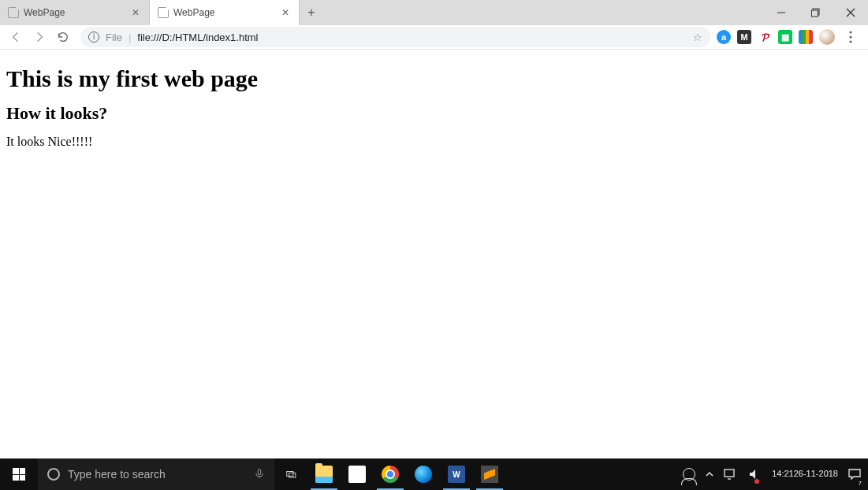  I want to click on taskbar-edge-button, so click(423, 474).